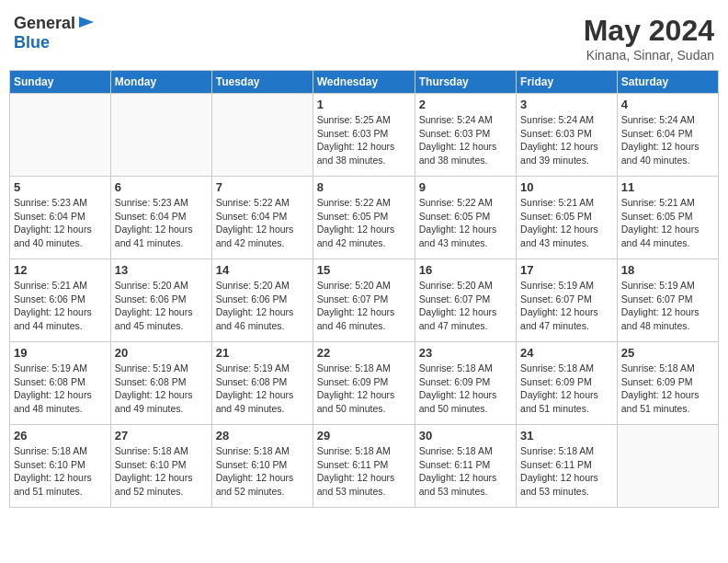 This screenshot has height=563, width=728. I want to click on week-row-1: 1Sunrise: 5:25 AM Sunset: 6:03 PM Daylig…, so click(364, 135).